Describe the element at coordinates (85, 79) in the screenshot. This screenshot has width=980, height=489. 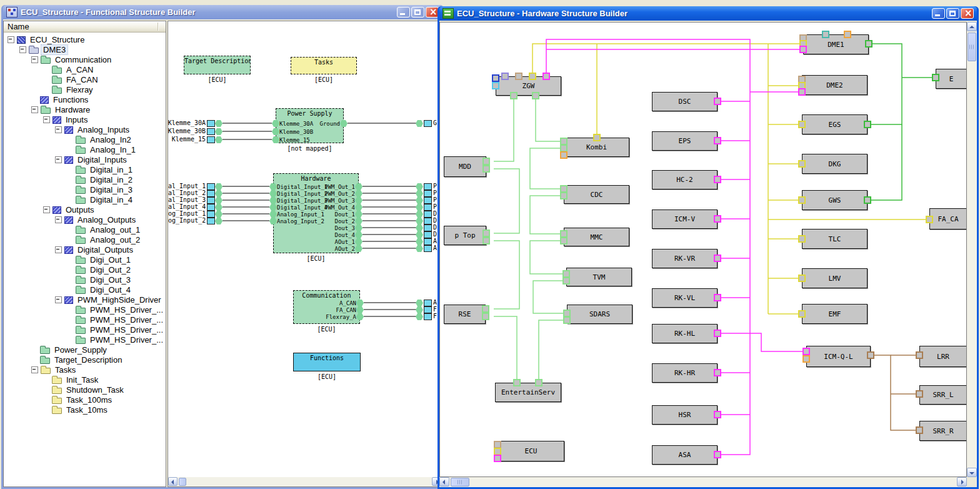
I see `tree-item-FA_CAN: FA_CAN` at that location.